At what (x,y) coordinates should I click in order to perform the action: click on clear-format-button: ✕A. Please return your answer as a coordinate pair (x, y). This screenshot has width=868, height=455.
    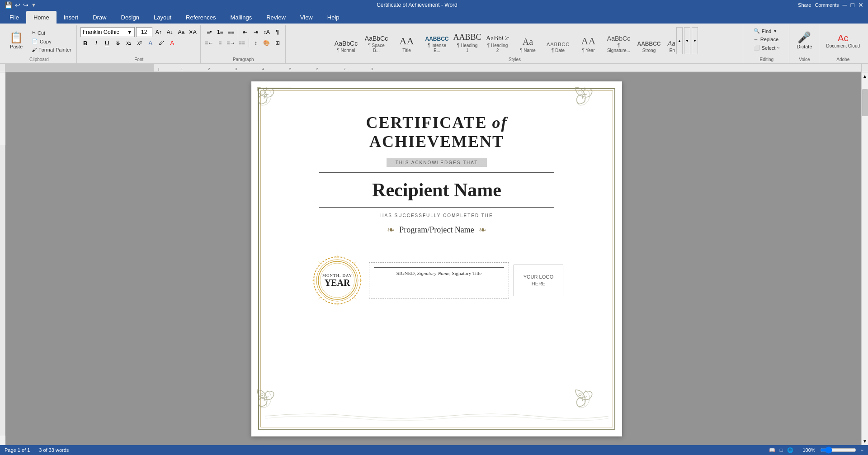
    Looking at the image, I should click on (193, 32).